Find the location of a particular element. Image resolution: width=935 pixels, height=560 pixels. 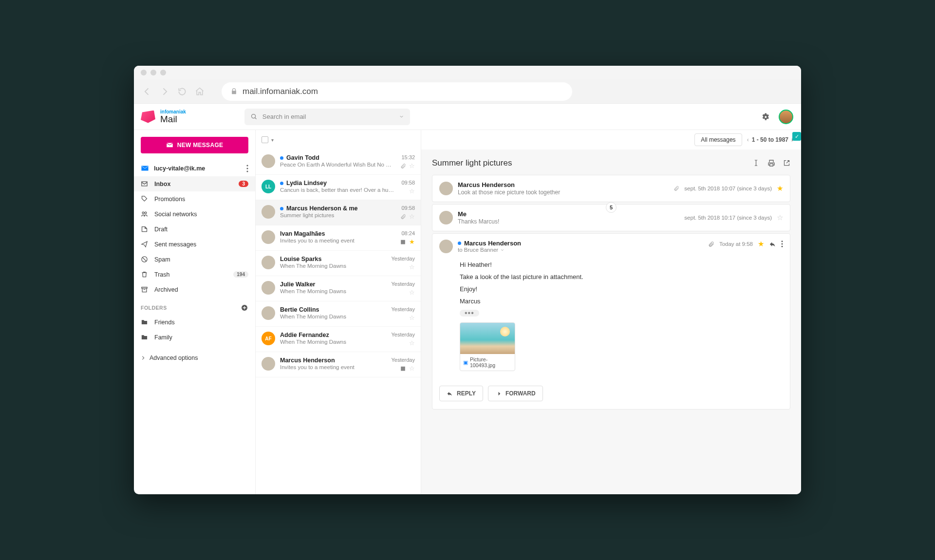

sidebar-item-inbox: Inbox3 is located at coordinates (195, 184).